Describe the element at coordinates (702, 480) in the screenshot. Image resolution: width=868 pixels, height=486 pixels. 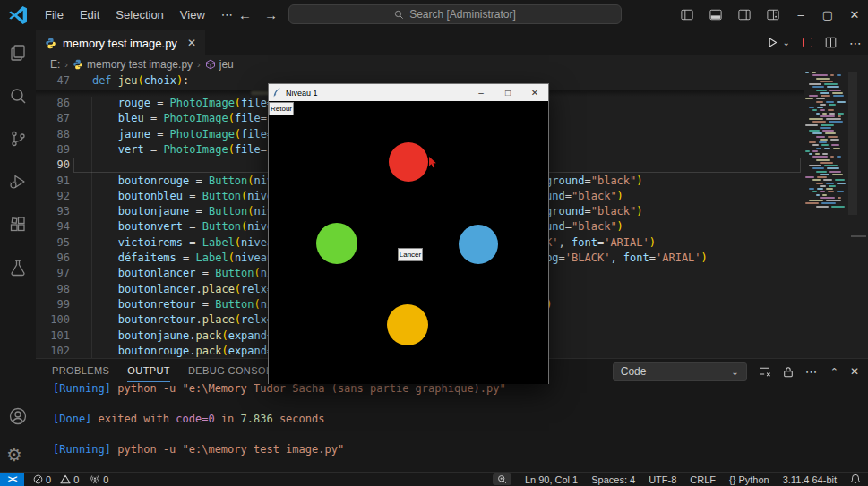
I see `eol-status: CRLF` at that location.